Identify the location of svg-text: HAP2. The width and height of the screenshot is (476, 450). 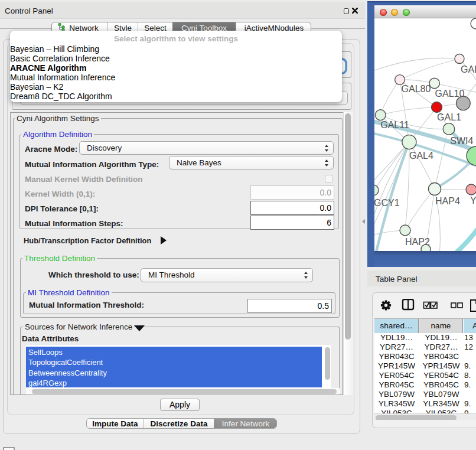
(418, 242).